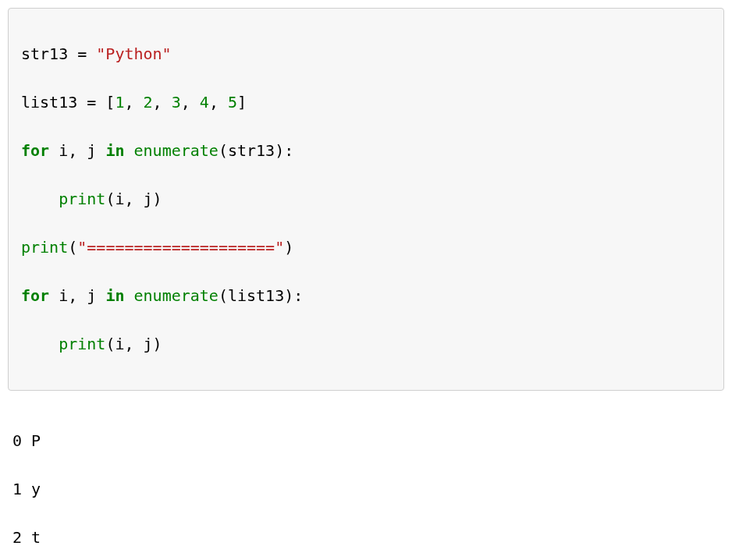  Describe the element at coordinates (366, 490) in the screenshot. I see `output-line: 1 y` at that location.